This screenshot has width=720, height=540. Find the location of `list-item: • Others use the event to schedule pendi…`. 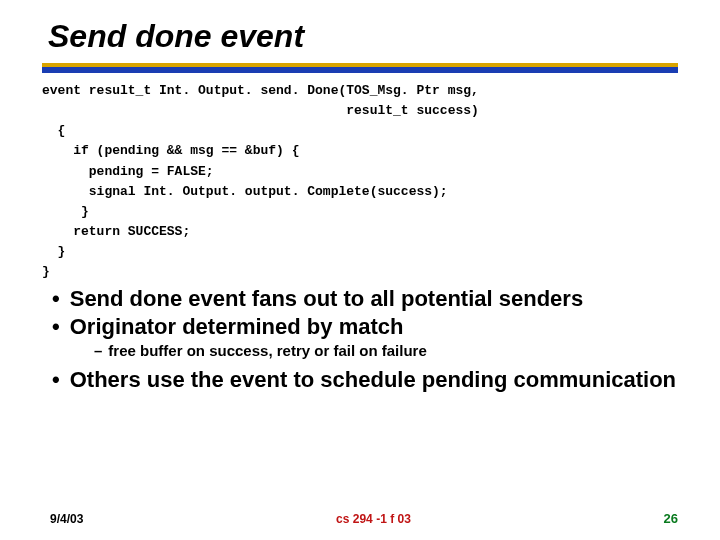

list-item: • Others use the event to schedule pendi… is located at coordinates (360, 380).